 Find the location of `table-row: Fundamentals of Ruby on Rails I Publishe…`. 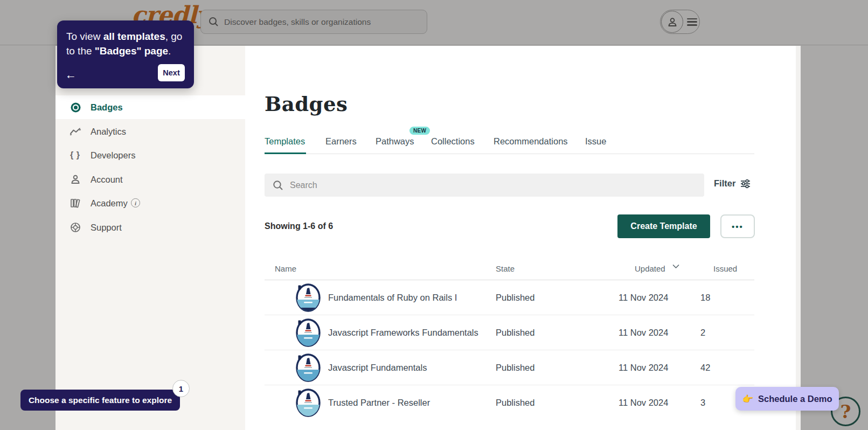

table-row: Fundamentals of Ruby on Rails I Publishe… is located at coordinates (510, 297).